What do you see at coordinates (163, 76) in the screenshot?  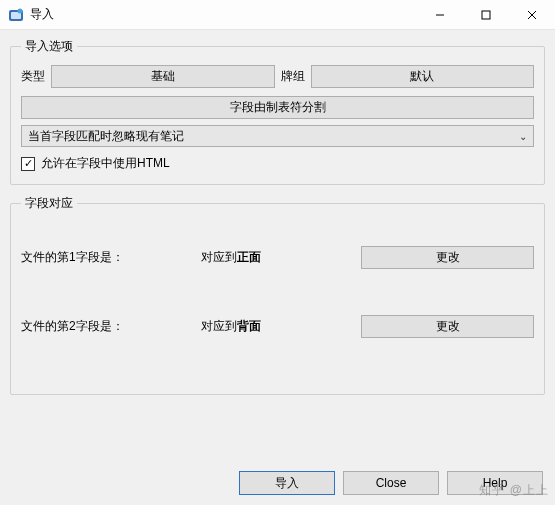 I see `type-button: 基础` at bounding box center [163, 76].